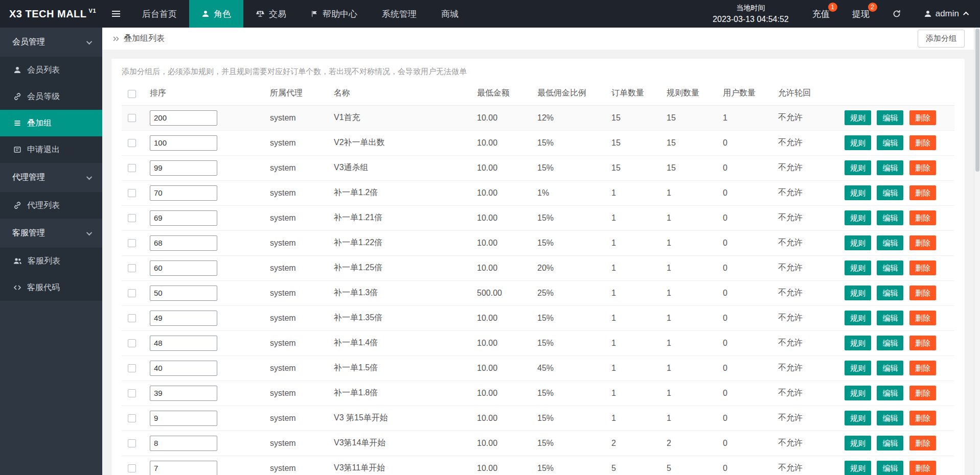  I want to click on sidebar-item-apply-exit: 申请退出, so click(51, 150).